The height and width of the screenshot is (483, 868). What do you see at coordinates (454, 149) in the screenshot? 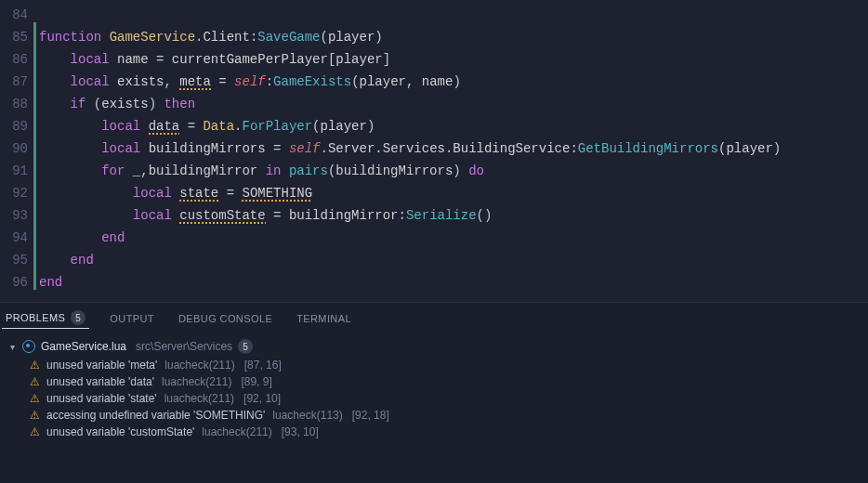
I see `code-line: local buildingMirrors = self.Server.Serv…` at bounding box center [454, 149].